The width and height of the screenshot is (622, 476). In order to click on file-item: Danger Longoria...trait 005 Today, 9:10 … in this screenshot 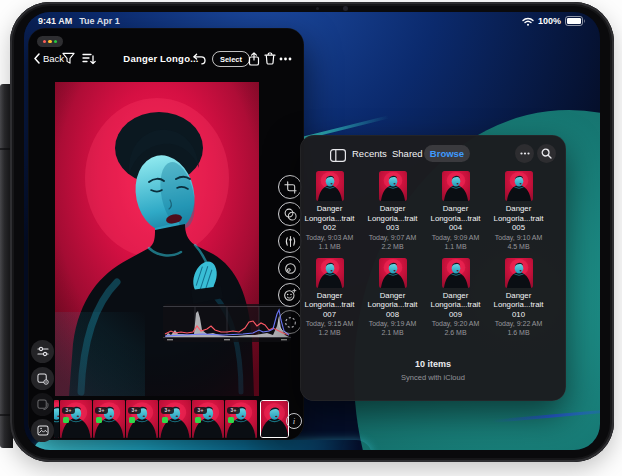, I will do `click(518, 211)`.